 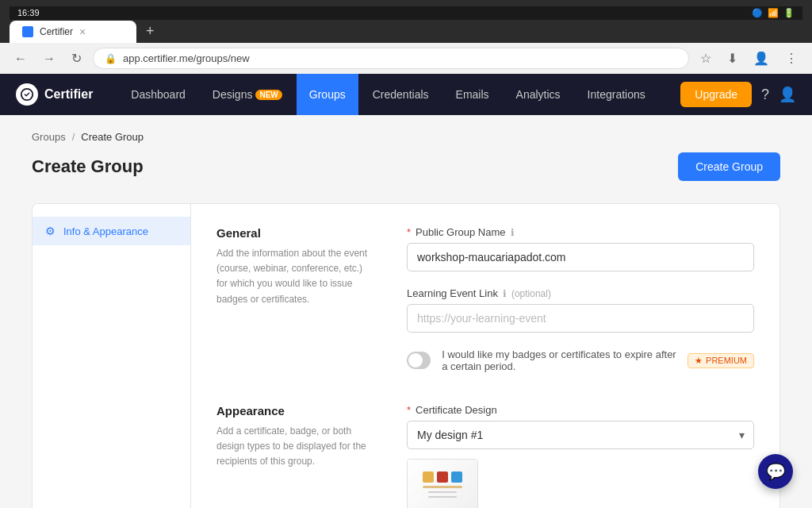 I want to click on new-tab-button: +, so click(x=151, y=32).